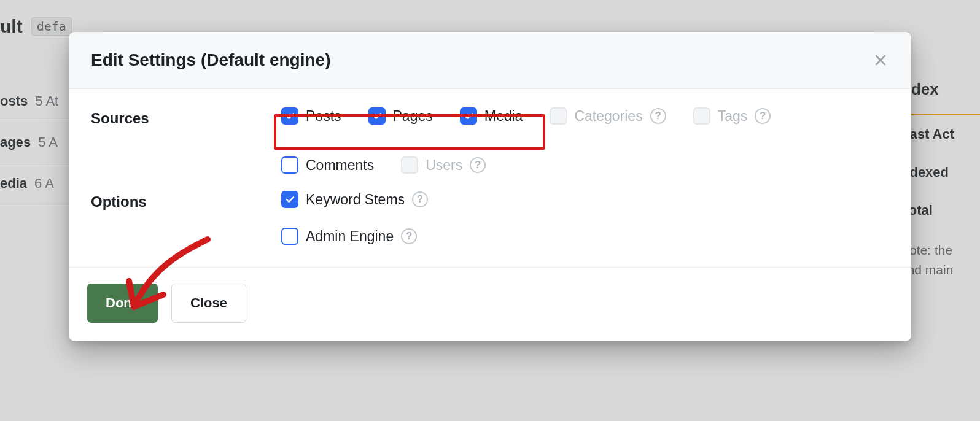 Image resolution: width=980 pixels, height=421 pixels. What do you see at coordinates (52, 26) in the screenshot?
I see `bg-slug-fragment: defa` at bounding box center [52, 26].